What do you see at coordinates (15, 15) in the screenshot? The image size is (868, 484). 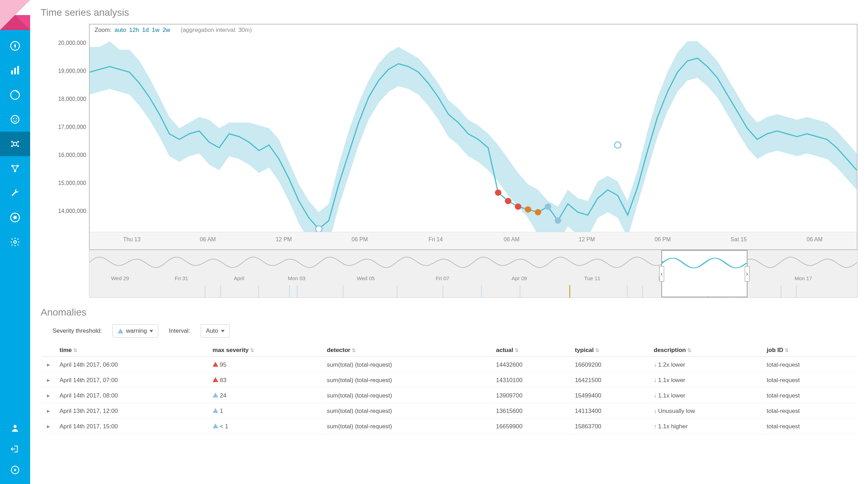 I see `kibana-logo` at bounding box center [15, 15].